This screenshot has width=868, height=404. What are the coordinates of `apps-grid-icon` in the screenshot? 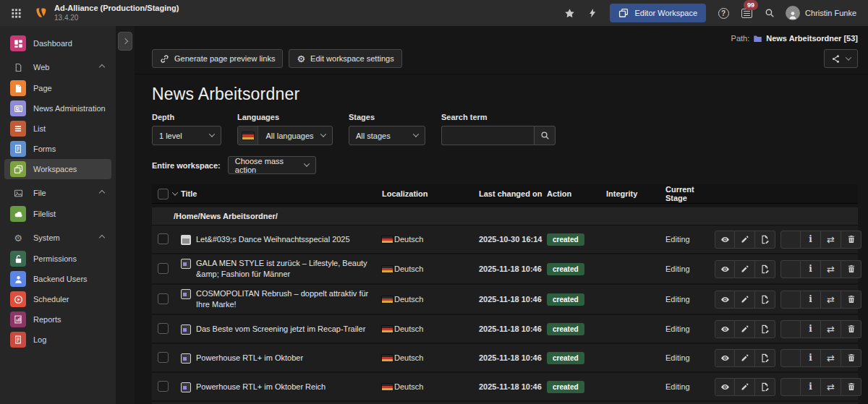 It's located at (16, 13).